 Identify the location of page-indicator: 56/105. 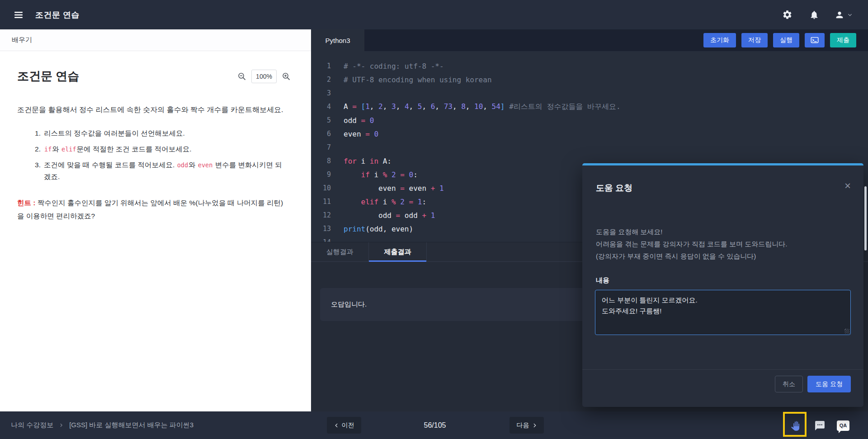
(435, 425).